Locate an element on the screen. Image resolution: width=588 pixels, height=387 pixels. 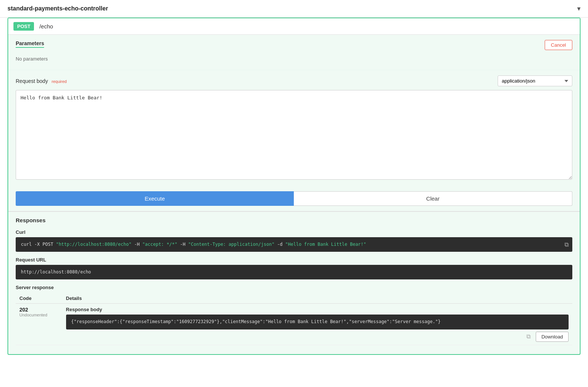
response-code: 202 is located at coordinates (24, 310).